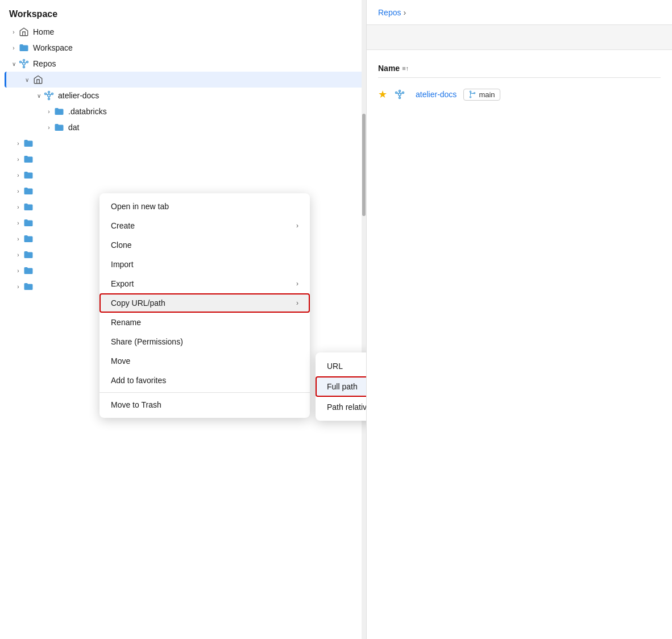 This screenshot has width=672, height=639. I want to click on chevron-f10: ›, so click(18, 287).